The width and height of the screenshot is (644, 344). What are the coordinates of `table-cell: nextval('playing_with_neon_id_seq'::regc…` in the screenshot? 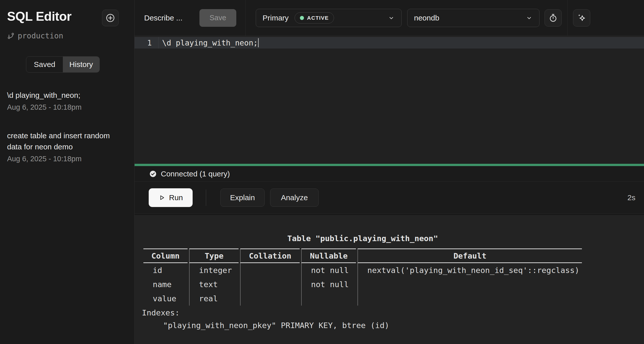 It's located at (470, 270).